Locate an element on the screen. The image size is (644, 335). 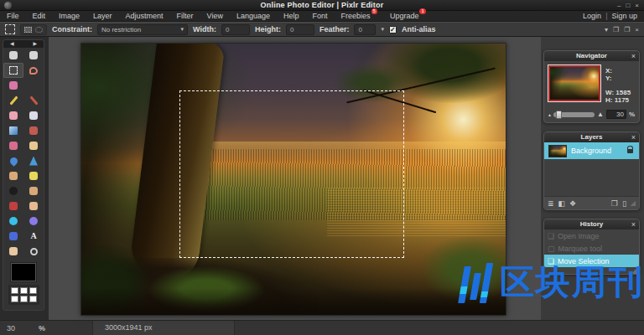
history-resize-grip: ◢ is located at coordinates (634, 271).